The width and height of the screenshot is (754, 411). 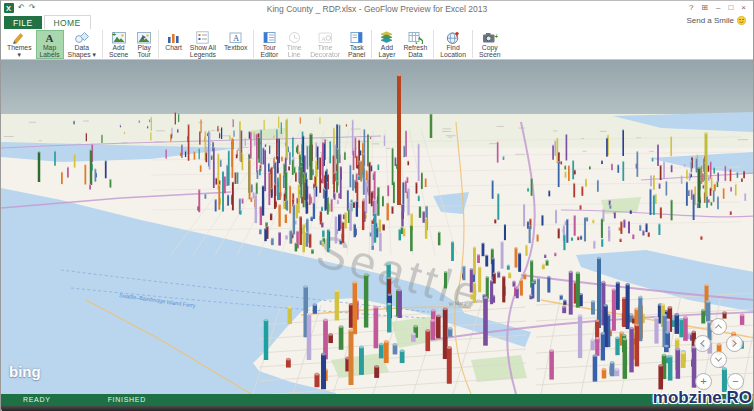 I want to click on themes-button-label: Themes, so click(x=20, y=48).